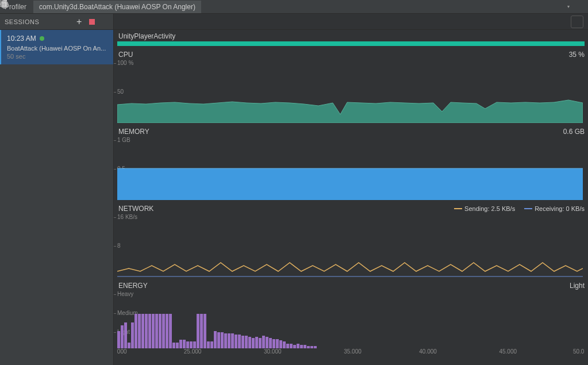 The width and height of the screenshot is (588, 365). I want to click on session-item: 10:23 AM BoatAttack (Huawei AOSP On An..…, so click(56, 47).